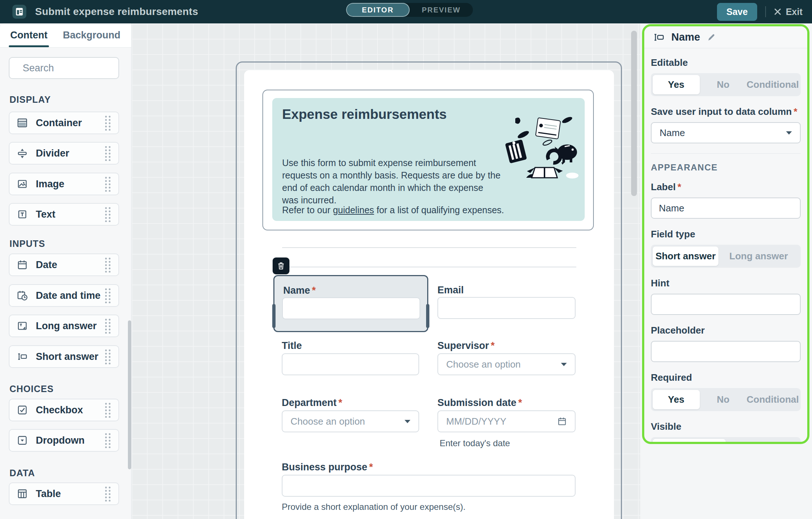  What do you see at coordinates (428, 316) in the screenshot?
I see `resize-handle-right` at bounding box center [428, 316].